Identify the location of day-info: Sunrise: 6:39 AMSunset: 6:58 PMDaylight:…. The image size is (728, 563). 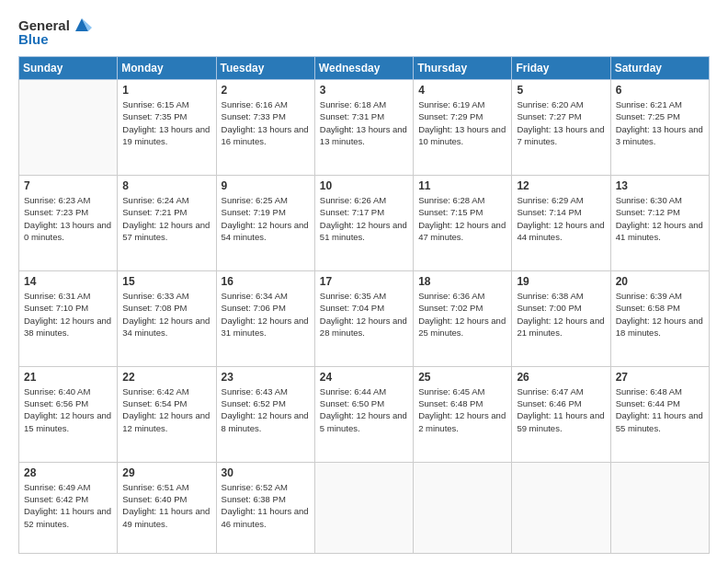
(660, 315).